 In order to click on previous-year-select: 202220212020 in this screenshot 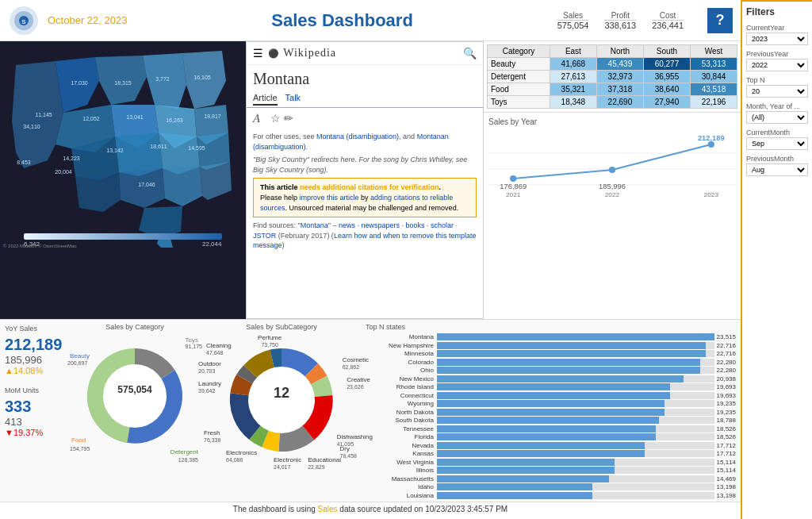, I will do `click(777, 65)`.